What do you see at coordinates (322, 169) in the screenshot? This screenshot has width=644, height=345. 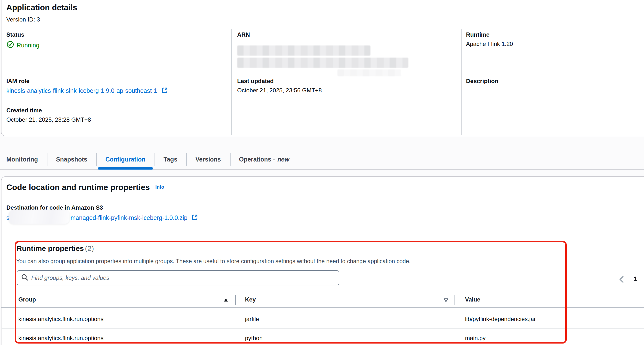 I see `tab-bar-divider` at bounding box center [322, 169].